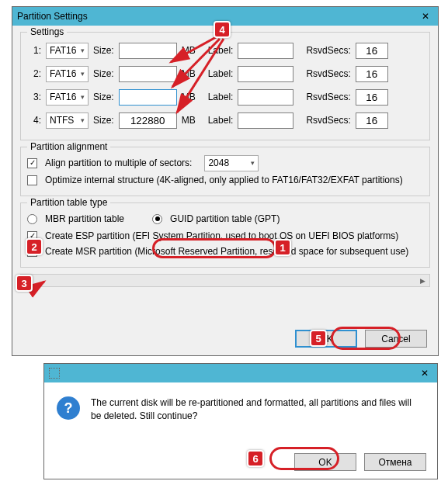  What do you see at coordinates (33, 180) in the screenshot?
I see `optimize-checkbox` at bounding box center [33, 180].